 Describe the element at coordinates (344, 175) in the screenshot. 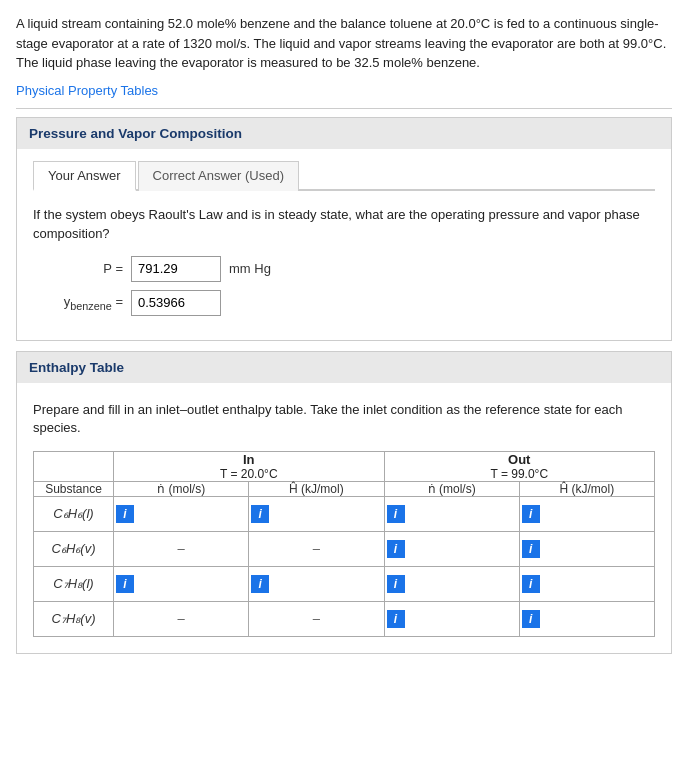

I see `tab-group: Your Answer Correct Answer (Used)` at that location.